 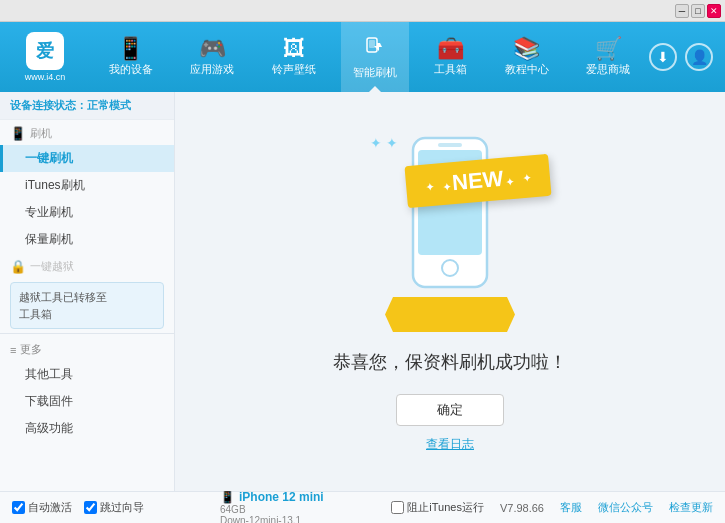 What do you see at coordinates (90, 508) in the screenshot?
I see `skip-wizard-input` at bounding box center [90, 508].